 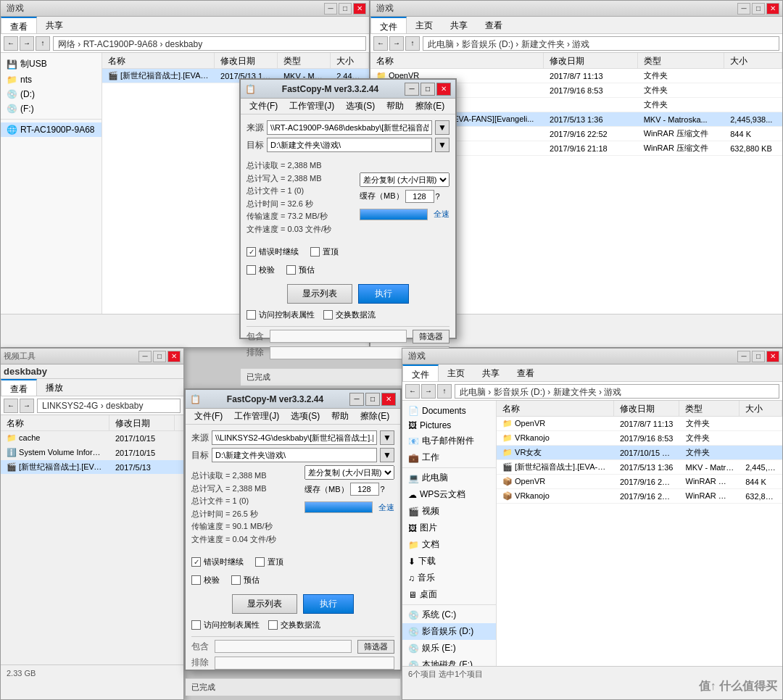 What do you see at coordinates (413, 391) in the screenshot?
I see `back-button-br: ←` at bounding box center [413, 391].